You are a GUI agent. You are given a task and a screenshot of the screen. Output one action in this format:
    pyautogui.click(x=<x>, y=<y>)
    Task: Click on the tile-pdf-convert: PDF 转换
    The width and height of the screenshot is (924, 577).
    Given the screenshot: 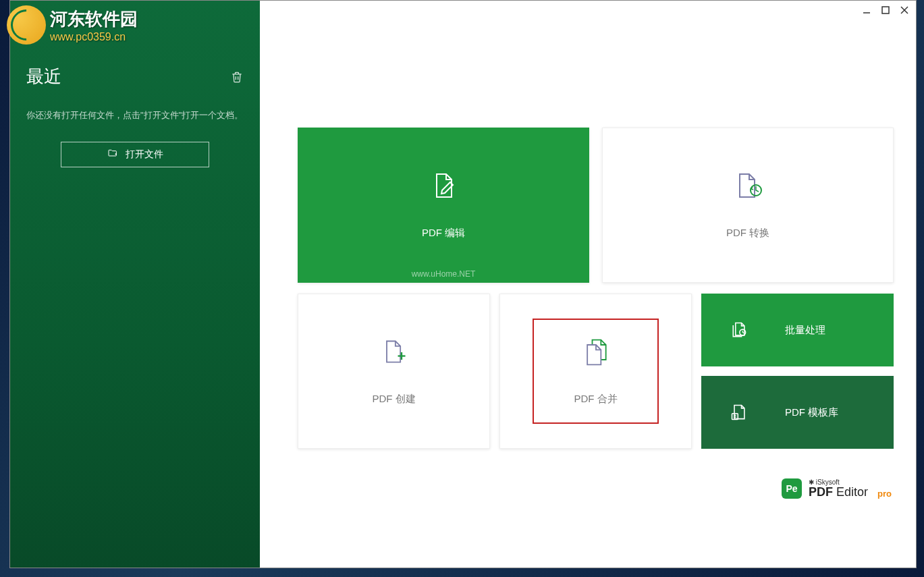 What is the action you would take?
    pyautogui.click(x=748, y=205)
    